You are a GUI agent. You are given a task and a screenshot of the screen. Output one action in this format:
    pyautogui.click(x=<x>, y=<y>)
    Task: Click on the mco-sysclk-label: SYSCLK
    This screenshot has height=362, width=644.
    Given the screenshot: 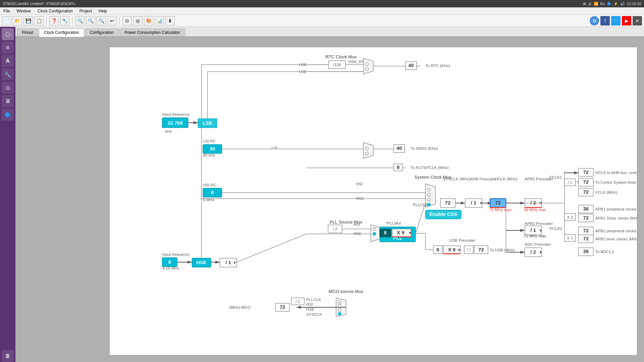 What is the action you would take?
    pyautogui.click(x=314, y=314)
    